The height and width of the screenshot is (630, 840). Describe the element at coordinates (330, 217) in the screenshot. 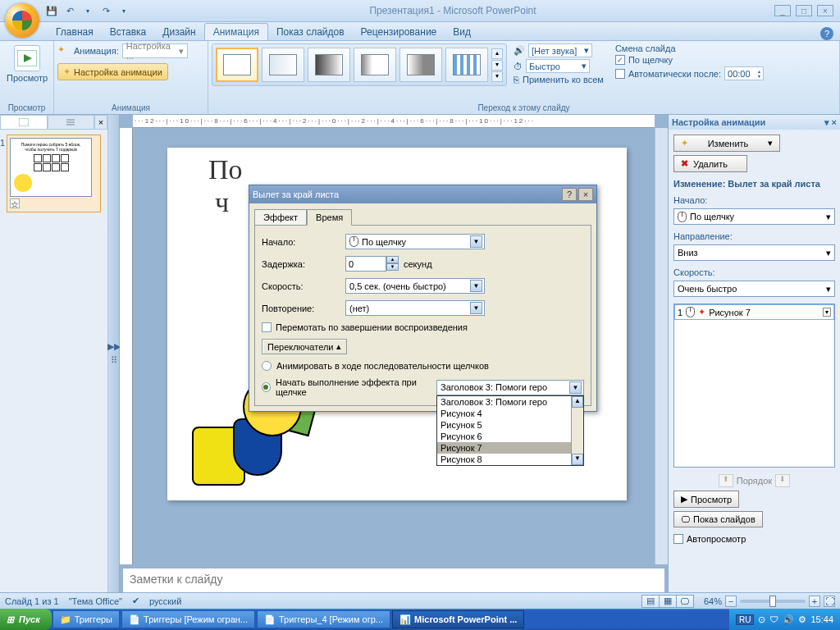

I see `dialog-tab-timing: Время` at that location.